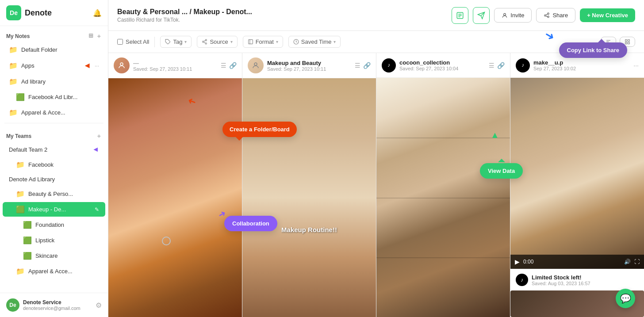 This screenshot has height=317, width=644. What do you see at coordinates (627, 262) in the screenshot?
I see `volume-icon: 🔊` at bounding box center [627, 262].